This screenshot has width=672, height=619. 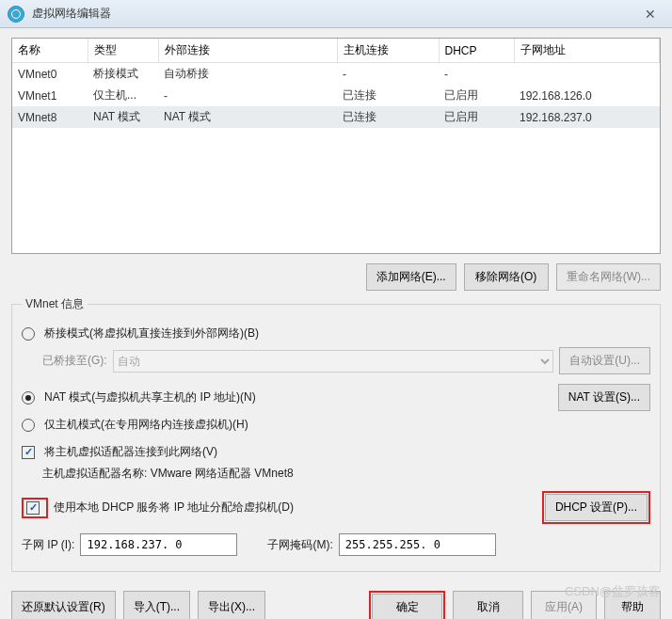 I want to click on window-title: 虚拟网络编辑器, so click(x=334, y=13).